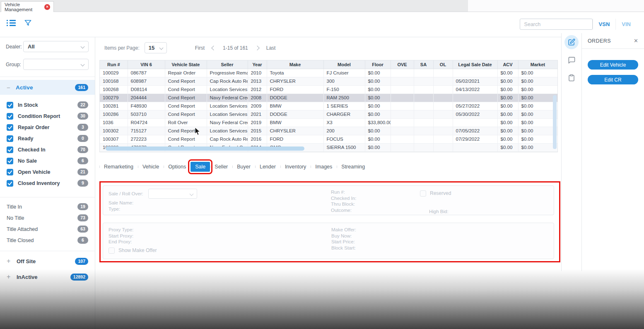 This screenshot has height=329, width=644. What do you see at coordinates (47, 161) in the screenshot?
I see `sidebar-filter-item: No Sale 6` at bounding box center [47, 161].